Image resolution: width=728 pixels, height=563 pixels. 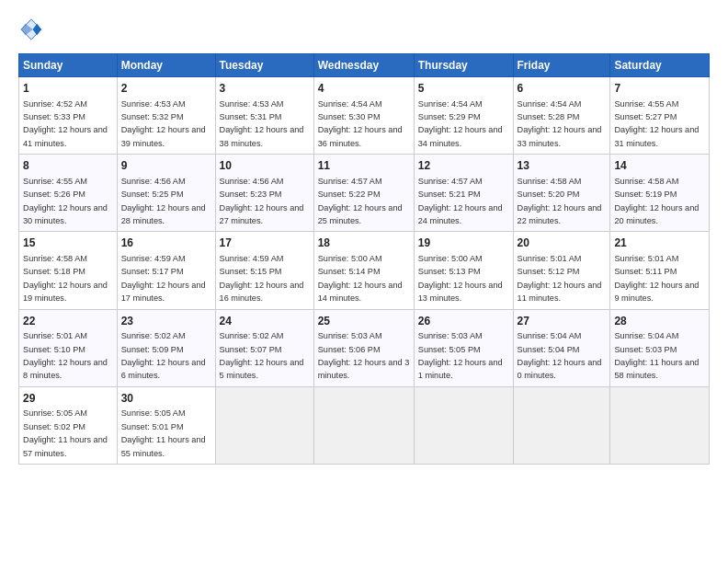 I want to click on header, so click(x=364, y=29).